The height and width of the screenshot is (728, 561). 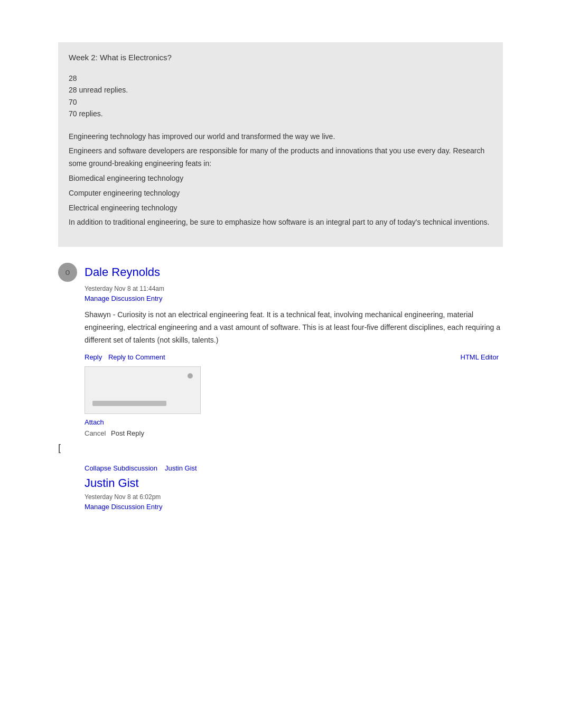 What do you see at coordinates (123, 272) in the screenshot?
I see `author-name-text: Dale Reynolds` at bounding box center [123, 272].